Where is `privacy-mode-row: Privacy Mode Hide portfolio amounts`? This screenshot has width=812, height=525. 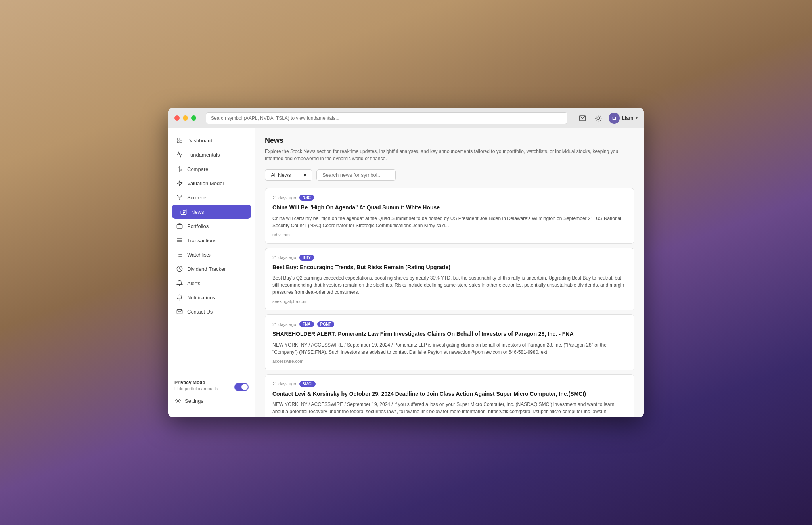 privacy-mode-row: Privacy Mode Hide portfolio amounts is located at coordinates (212, 387).